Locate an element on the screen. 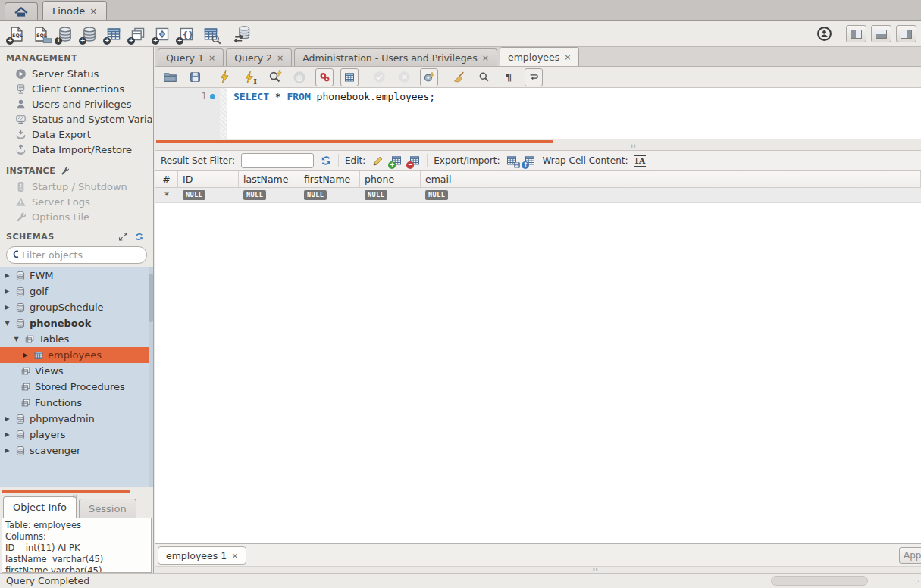 The image size is (921, 588). schema-inspector-button: i is located at coordinates (65, 34).